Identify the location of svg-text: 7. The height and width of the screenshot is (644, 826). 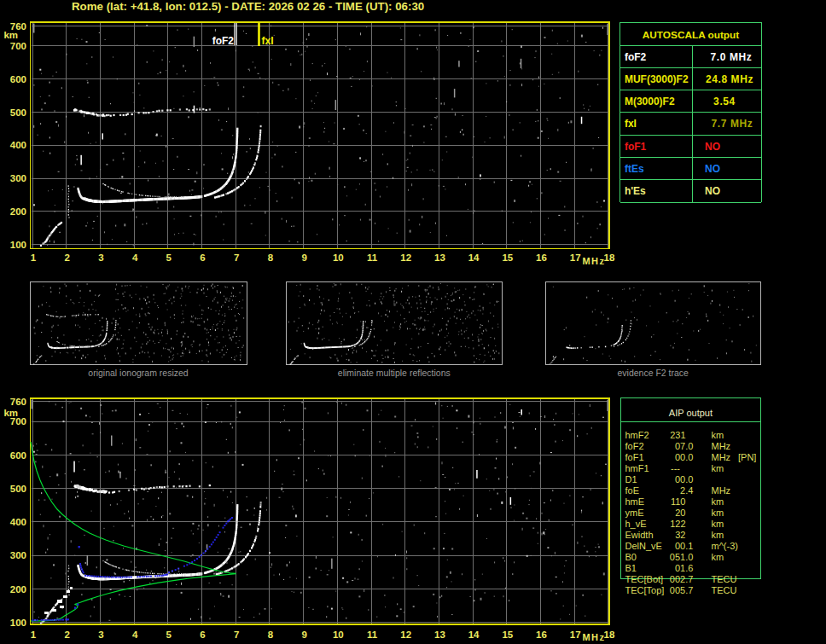
(236, 258).